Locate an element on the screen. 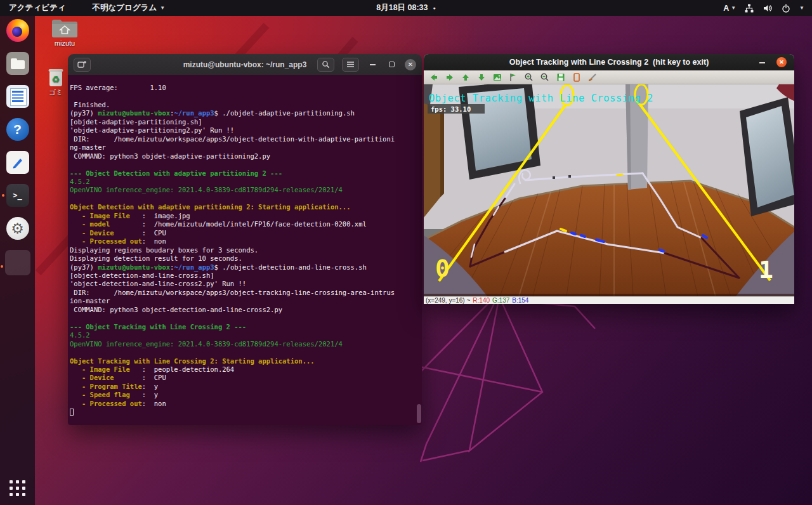 The height and width of the screenshot is (505, 812). zoom-out-icon is located at coordinates (545, 77).